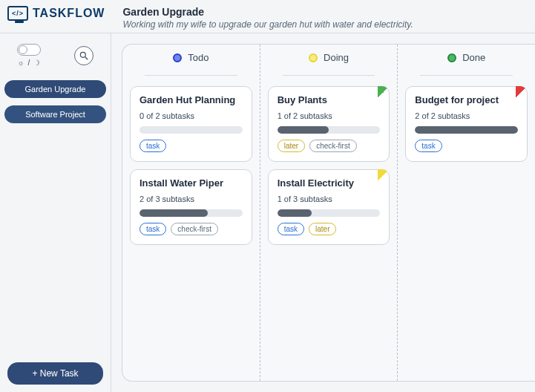  I want to click on status-dot-doing, so click(313, 58).